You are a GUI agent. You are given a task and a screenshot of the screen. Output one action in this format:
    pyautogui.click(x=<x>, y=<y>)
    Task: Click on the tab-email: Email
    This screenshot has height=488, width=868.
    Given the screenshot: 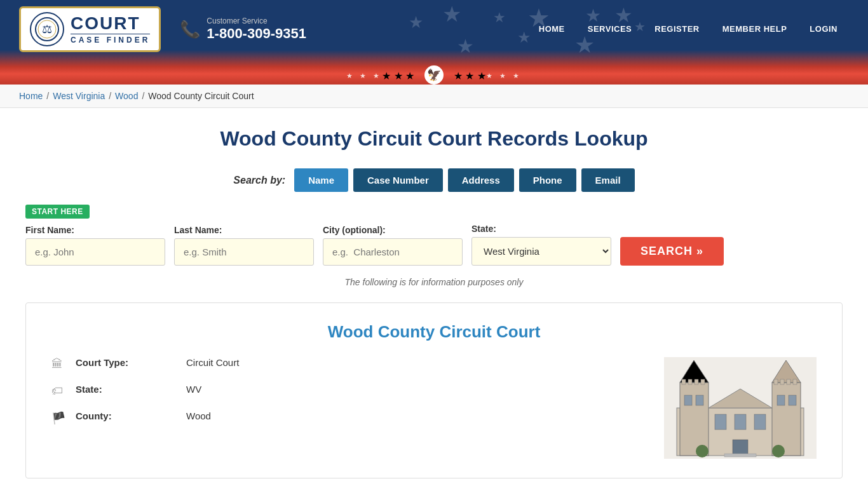 What is the action you would take?
    pyautogui.click(x=608, y=180)
    